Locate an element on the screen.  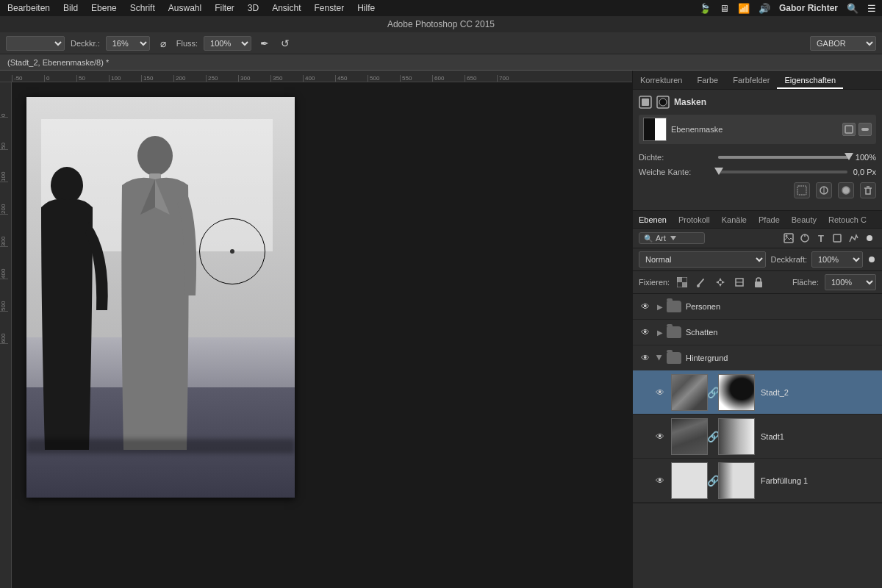
fluss-label: Fluss: is located at coordinates (187, 43).